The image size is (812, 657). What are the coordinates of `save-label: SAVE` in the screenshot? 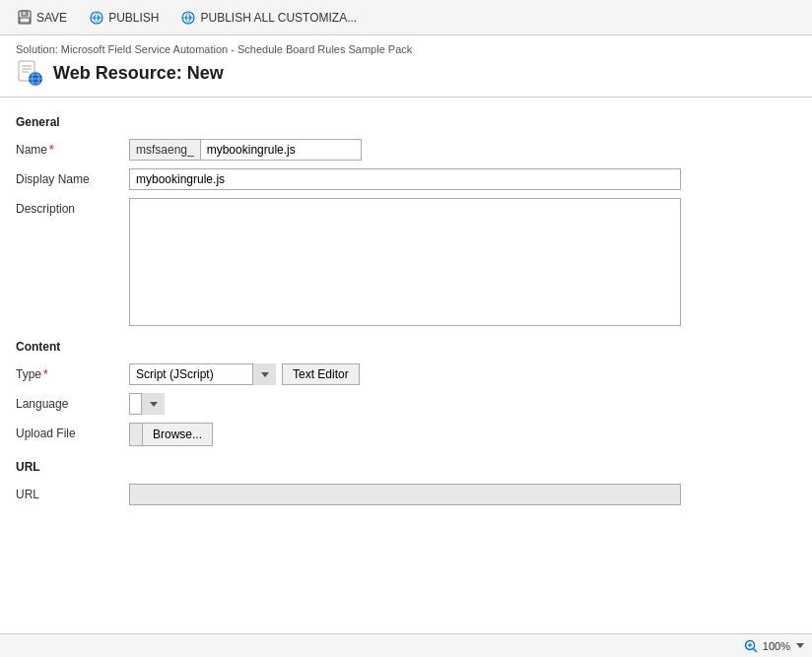 It's located at (51, 18).